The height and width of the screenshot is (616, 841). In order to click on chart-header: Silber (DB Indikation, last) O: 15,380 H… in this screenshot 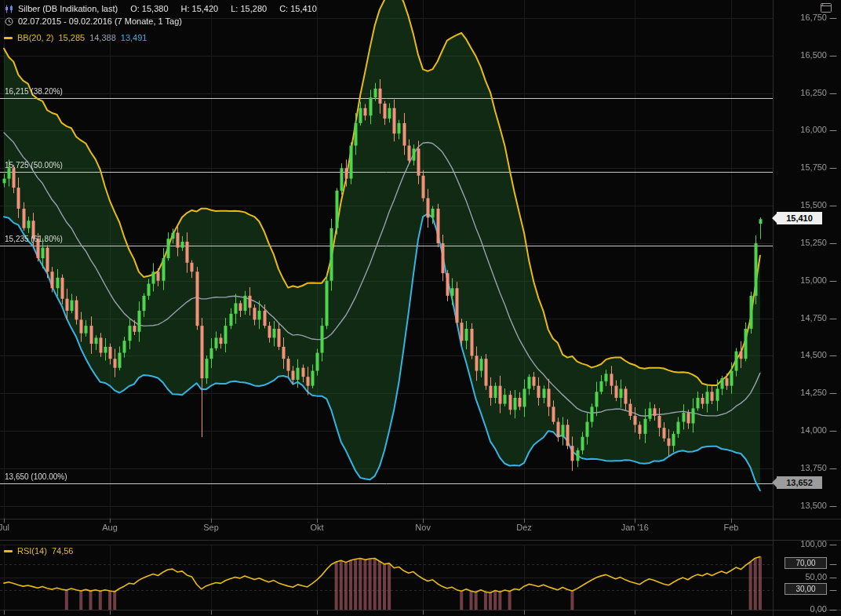, I will do `click(161, 9)`.